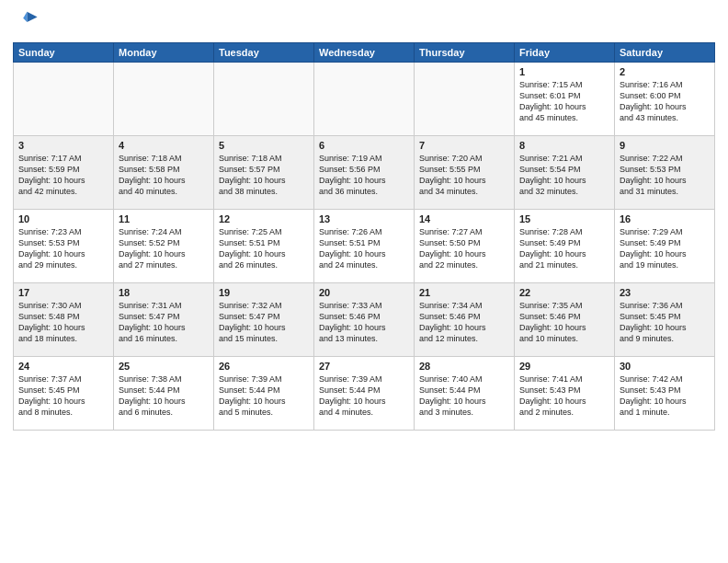 This screenshot has width=728, height=563. Describe the element at coordinates (364, 247) in the screenshot. I see `calendar-cell: 13Sunrise: 7:26 AM Sunset: 5:51 PM Dayli…` at that location.